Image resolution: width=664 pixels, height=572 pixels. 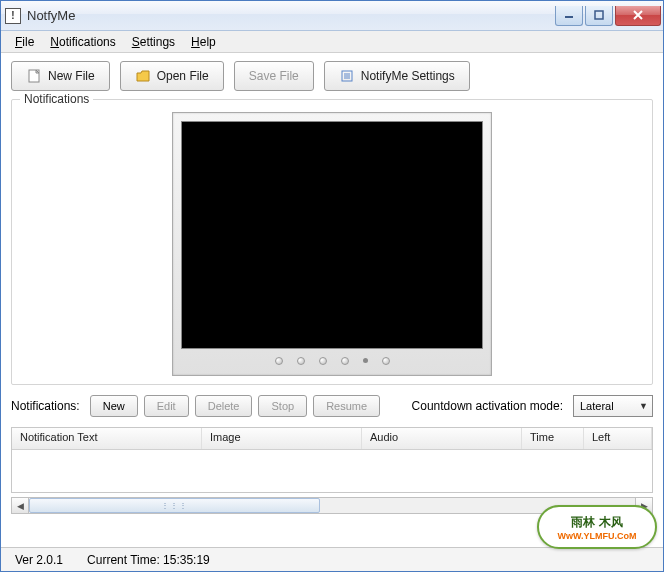 What do you see at coordinates (274, 76) in the screenshot?
I see `save-file-button: Save File` at bounding box center [274, 76].